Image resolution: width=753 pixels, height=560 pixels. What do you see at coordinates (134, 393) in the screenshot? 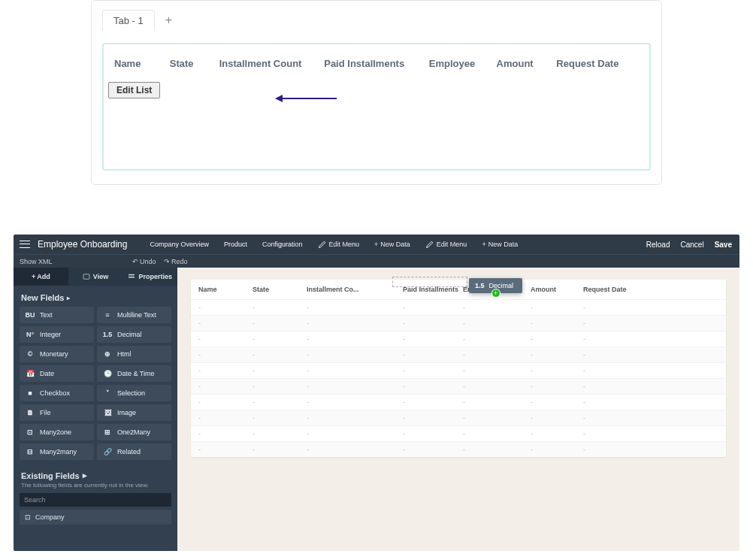
I see `field-selection: ˅Selection` at bounding box center [134, 393].